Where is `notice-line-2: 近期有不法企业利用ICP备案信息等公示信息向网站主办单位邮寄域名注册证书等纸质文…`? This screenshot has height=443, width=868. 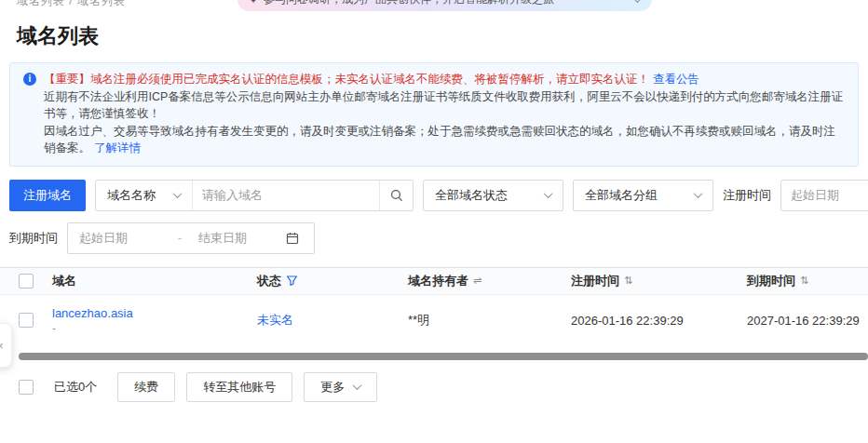
notice-line-2: 近期有不法企业利用ICP备案信息等公示信息向网站主办单位邮寄域名注册证书等纸质文… is located at coordinates (434, 106).